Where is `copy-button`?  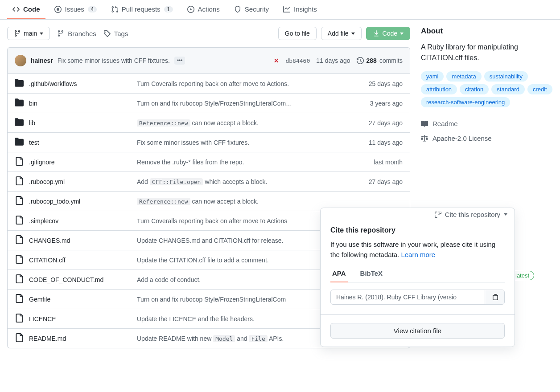
copy-button is located at coordinates (494, 297).